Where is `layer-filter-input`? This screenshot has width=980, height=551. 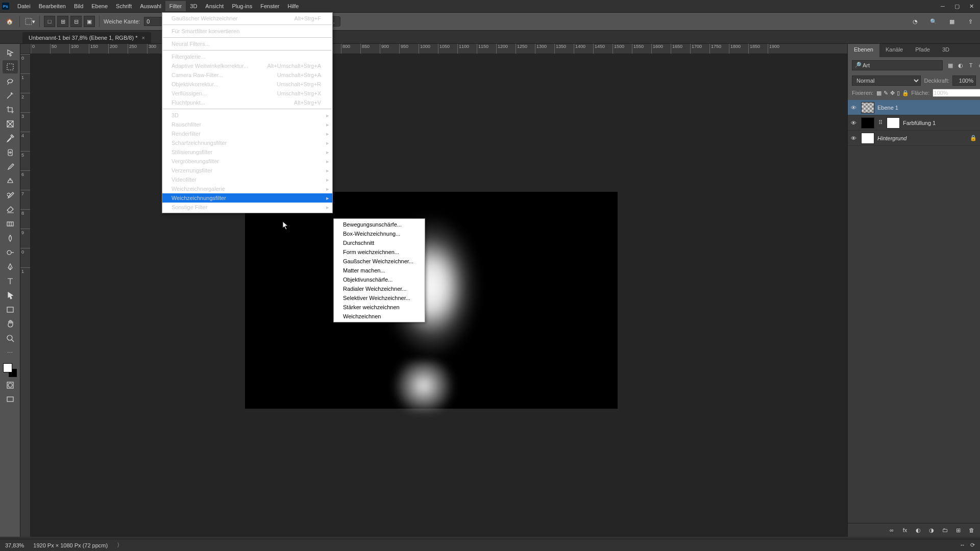
layer-filter-input is located at coordinates (897, 65).